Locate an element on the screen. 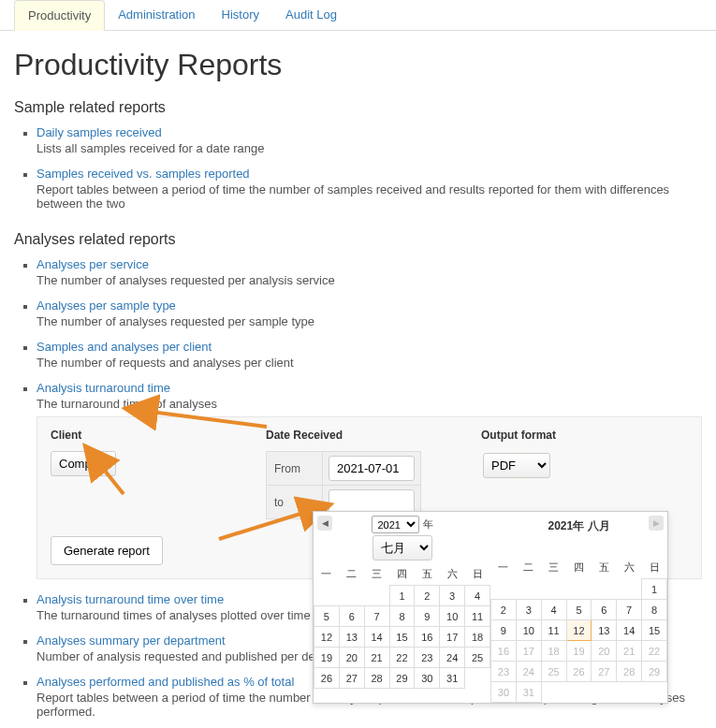 This screenshot has width=716, height=728. desc: The number of analyses requested per ana… is located at coordinates (369, 281).